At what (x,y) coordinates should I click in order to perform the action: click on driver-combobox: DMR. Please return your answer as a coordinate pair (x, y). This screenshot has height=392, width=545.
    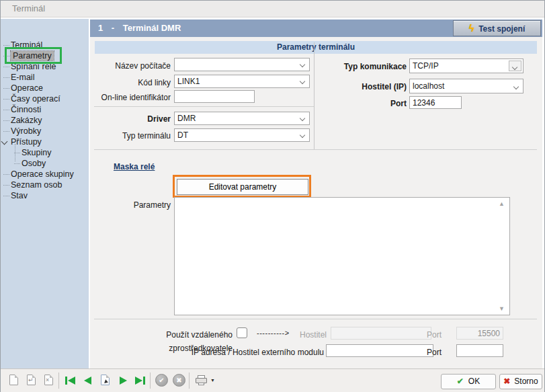
    Looking at the image, I should click on (242, 118).